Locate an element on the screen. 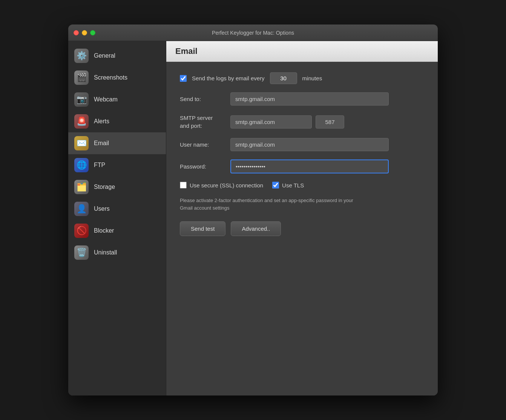 This screenshot has width=506, height=420. users-icon: 👤 is located at coordinates (81, 209).